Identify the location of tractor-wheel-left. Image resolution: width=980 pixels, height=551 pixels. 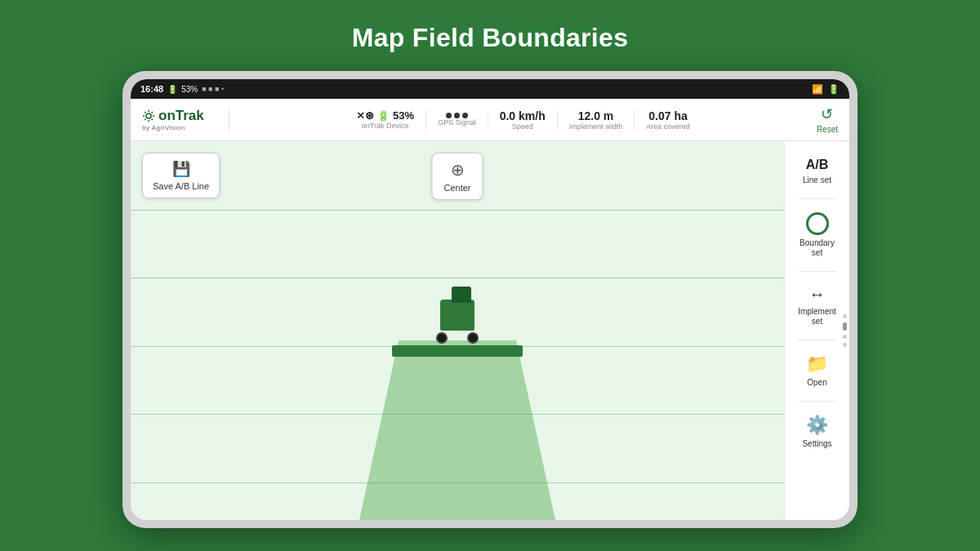
(442, 338).